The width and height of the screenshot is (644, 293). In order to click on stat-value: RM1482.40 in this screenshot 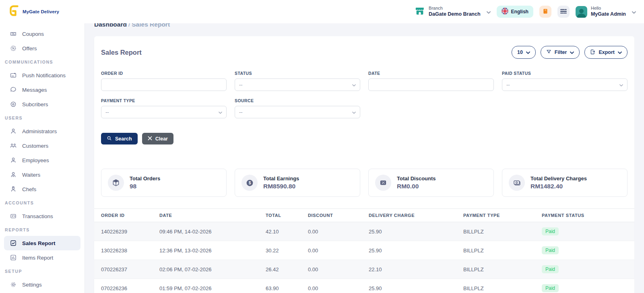, I will do `click(559, 186)`.